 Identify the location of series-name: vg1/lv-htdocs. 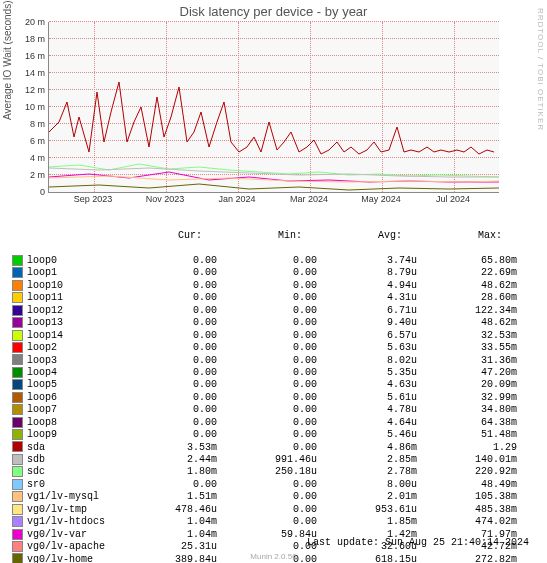
(77, 522).